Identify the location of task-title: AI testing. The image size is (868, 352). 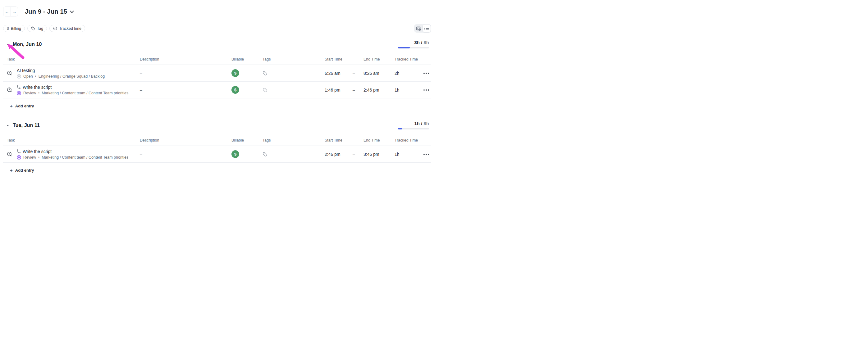
(26, 71).